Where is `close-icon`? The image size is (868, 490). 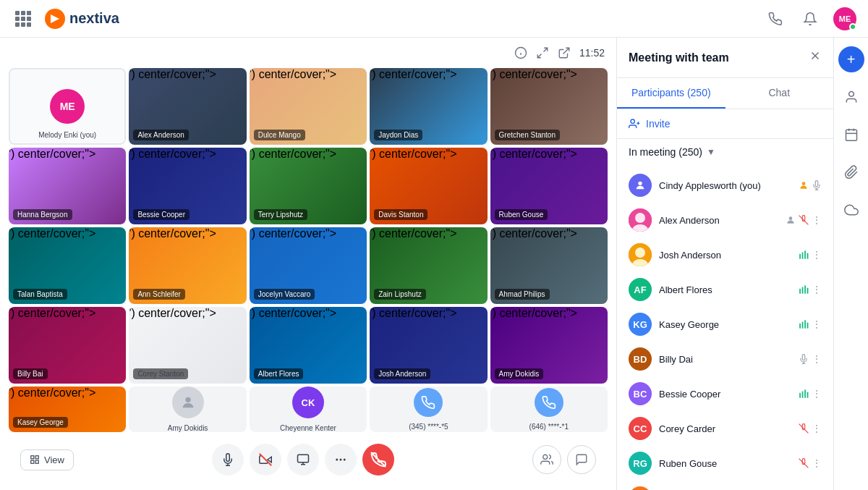
close-icon is located at coordinates (815, 56).